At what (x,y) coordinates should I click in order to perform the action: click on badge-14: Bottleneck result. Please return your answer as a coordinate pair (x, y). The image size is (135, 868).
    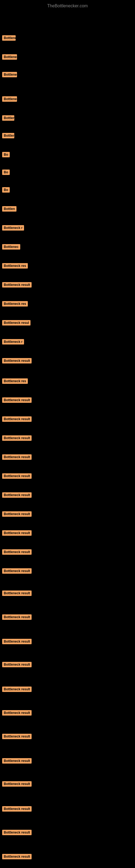
    Looking at the image, I should click on (17, 285).